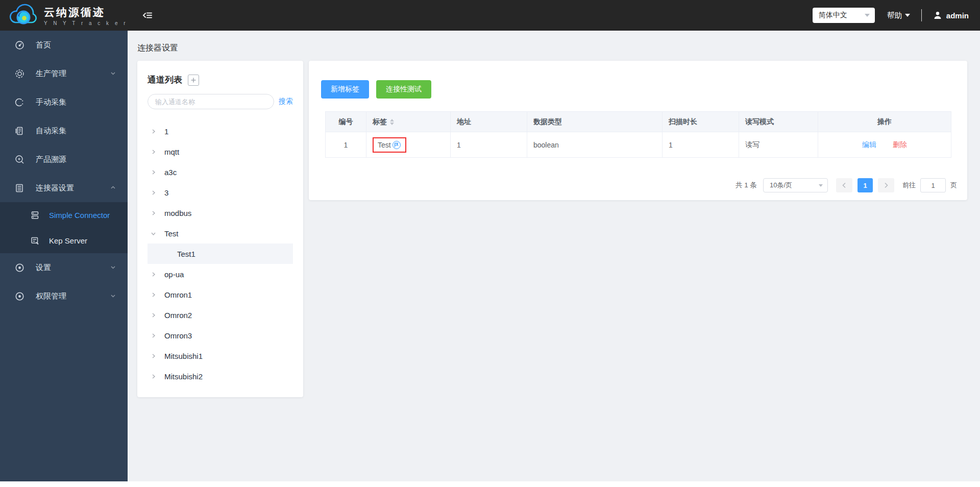 This screenshot has height=487, width=980. What do you see at coordinates (166, 132) in the screenshot?
I see `tree-item-label: 1` at bounding box center [166, 132].